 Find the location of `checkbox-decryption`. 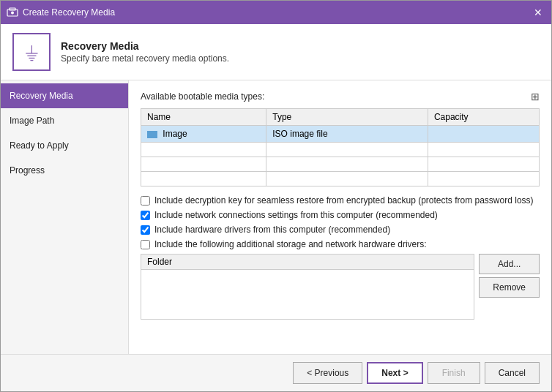

checkbox-decryption is located at coordinates (145, 200).